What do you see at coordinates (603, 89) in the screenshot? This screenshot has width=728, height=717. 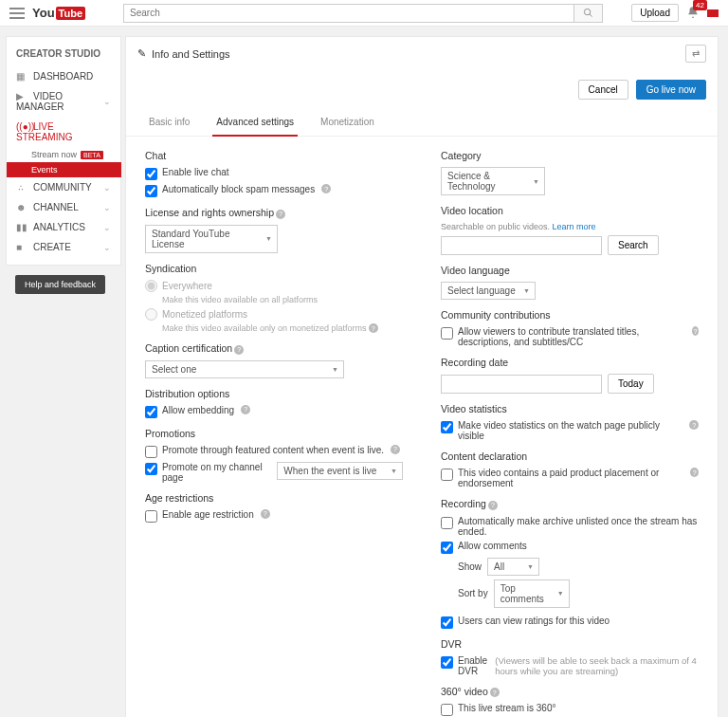 I see `cancel-button-top: Cancel` at bounding box center [603, 89].